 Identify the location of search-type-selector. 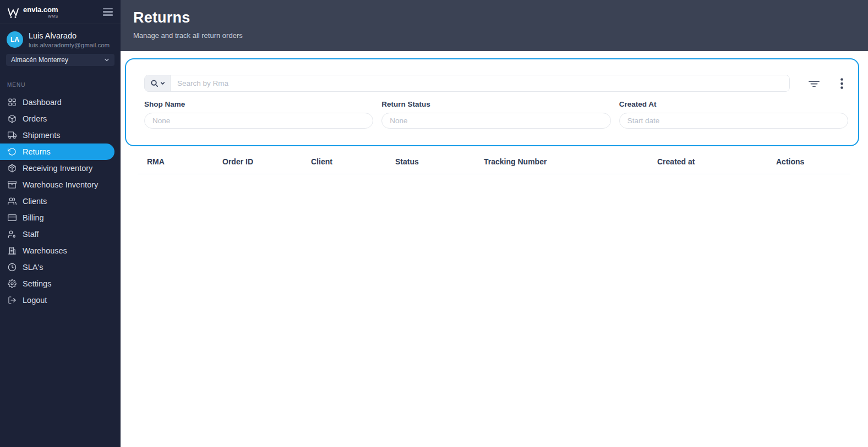
(157, 84).